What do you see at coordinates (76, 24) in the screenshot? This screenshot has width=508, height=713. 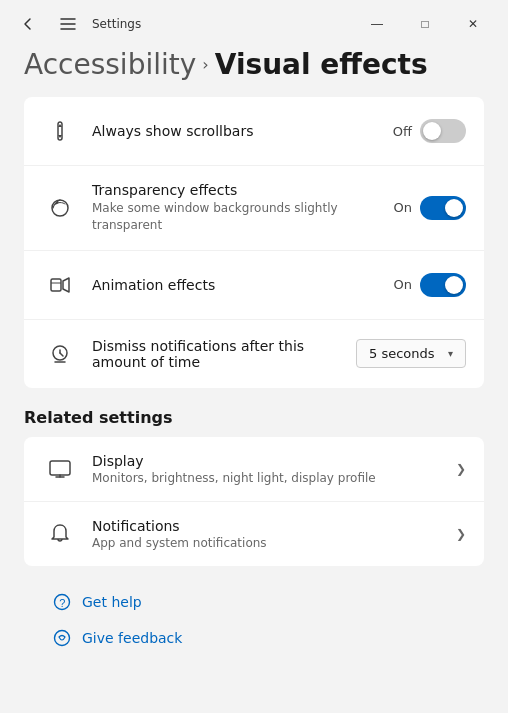 I see `title-bar-left: Settings` at bounding box center [76, 24].